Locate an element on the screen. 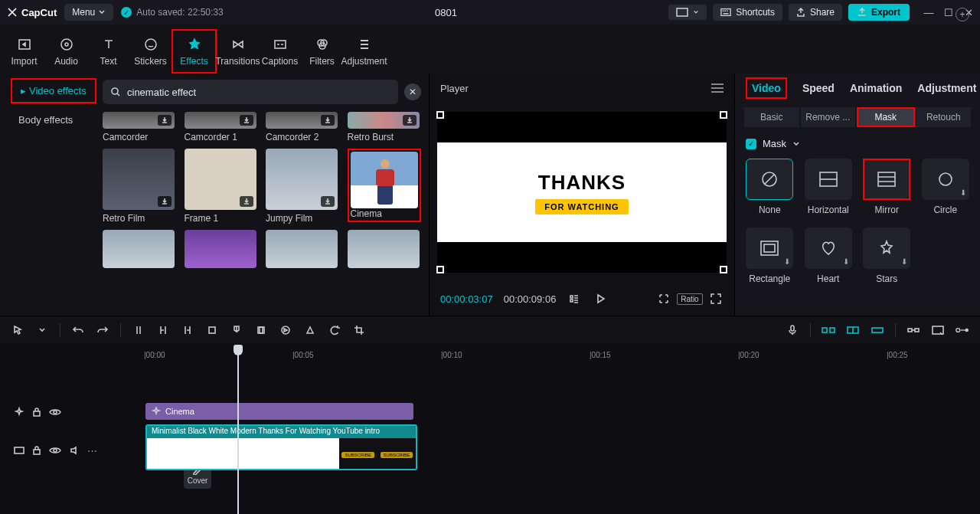 The image size is (980, 514). tab-adjustment: Adjustment is located at coordinates (364, 51).